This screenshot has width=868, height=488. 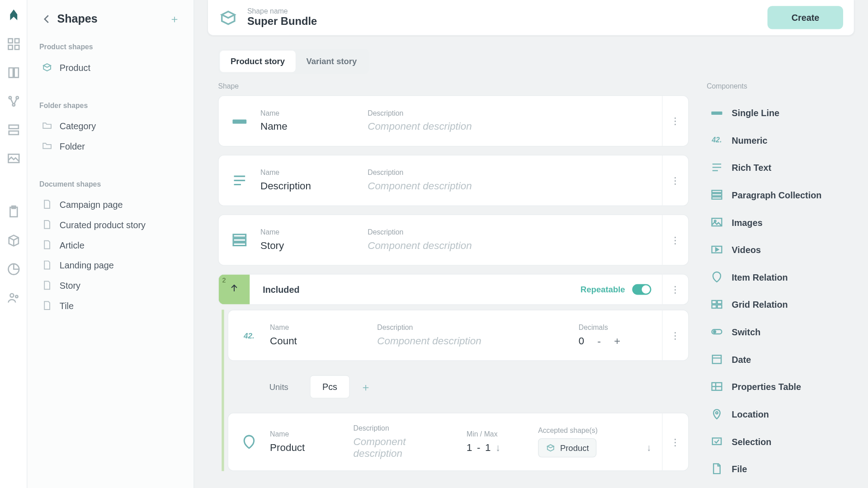 What do you see at coordinates (110, 68) in the screenshot?
I see `sidebar-item-product: Product` at bounding box center [110, 68].